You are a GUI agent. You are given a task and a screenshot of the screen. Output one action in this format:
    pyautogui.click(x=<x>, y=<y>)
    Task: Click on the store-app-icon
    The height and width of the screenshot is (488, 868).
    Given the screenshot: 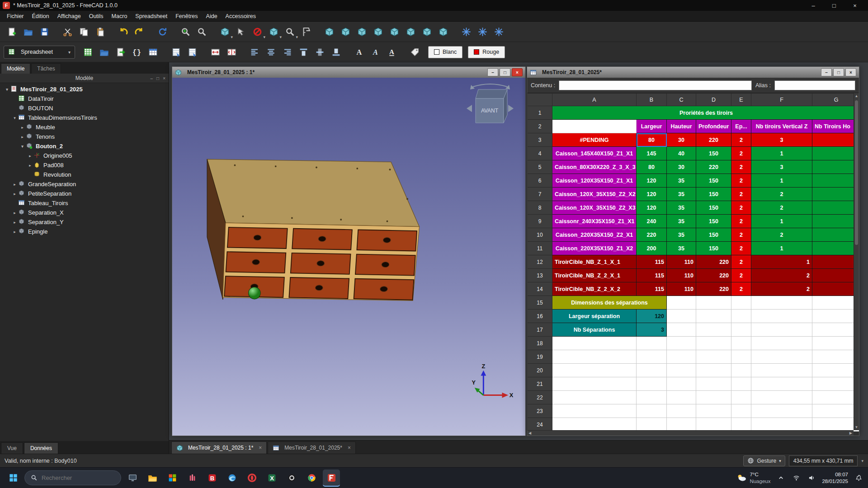 What is the action you would take?
    pyautogui.click(x=172, y=478)
    